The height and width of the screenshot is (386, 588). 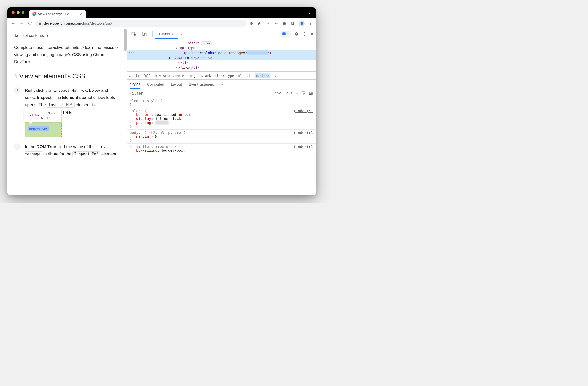 I want to click on crumb-item: lth-full, so click(x=143, y=76).